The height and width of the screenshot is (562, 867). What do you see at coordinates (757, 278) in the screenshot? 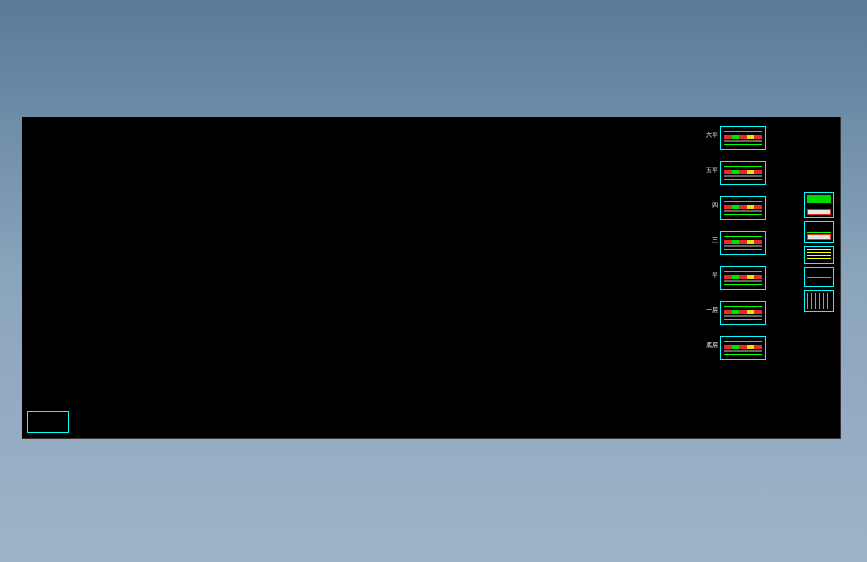
I see `sheet-item: 平` at bounding box center [757, 278].